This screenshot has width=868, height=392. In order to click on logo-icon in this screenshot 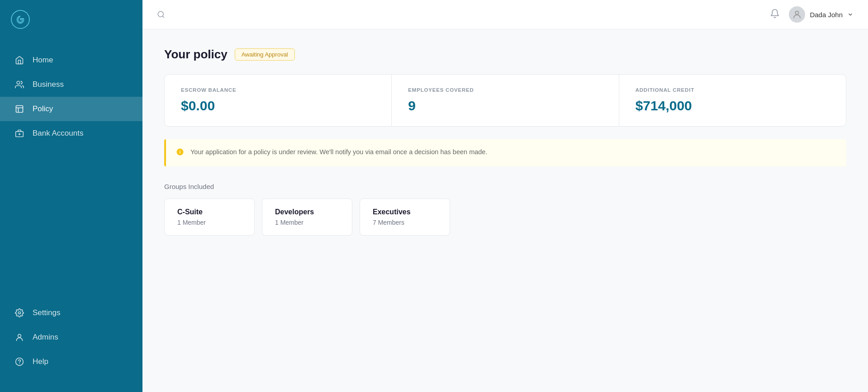, I will do `click(20, 19)`.